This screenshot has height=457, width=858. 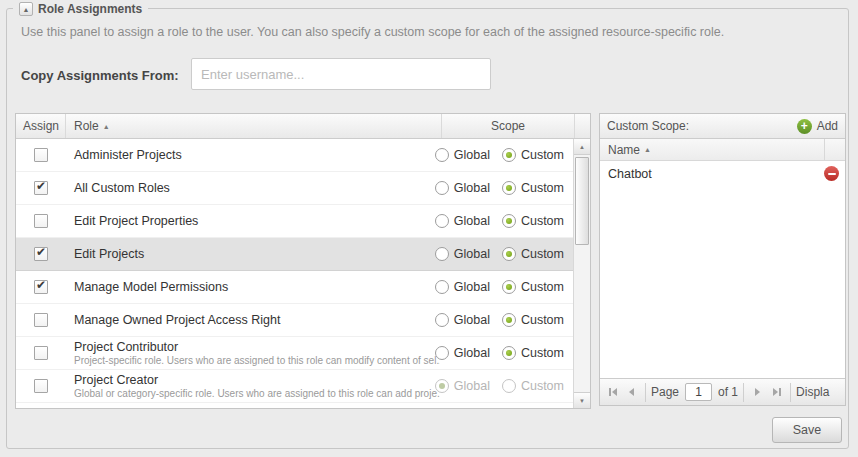 What do you see at coordinates (698, 392) in the screenshot?
I see `page-number-input` at bounding box center [698, 392].